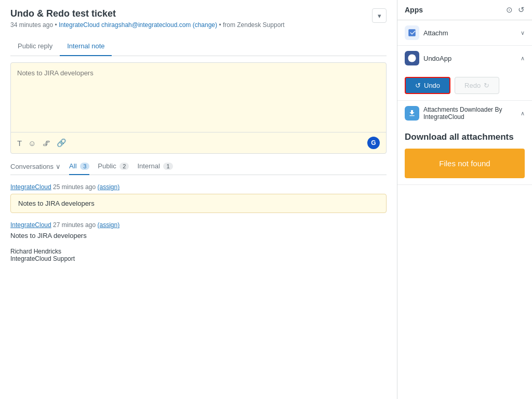 The width and height of the screenshot is (532, 399). Describe the element at coordinates (198, 236) in the screenshot. I see `conv-item-2-body: Notes to JIRA developers` at that location.